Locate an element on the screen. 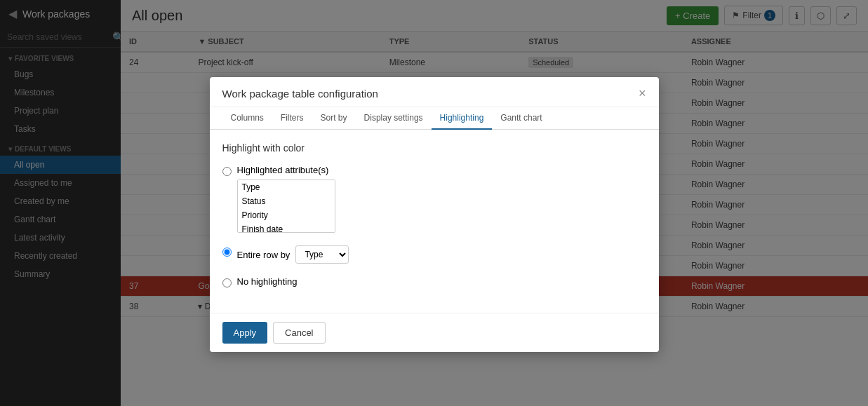 The width and height of the screenshot is (868, 406). highlight-section-title: Highlight with color is located at coordinates (434, 148).